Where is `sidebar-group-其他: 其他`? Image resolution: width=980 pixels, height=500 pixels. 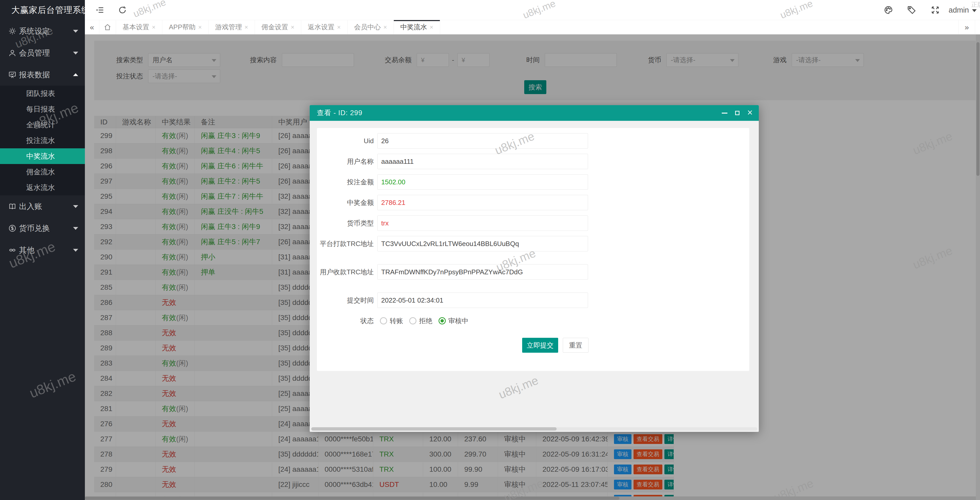
sidebar-group-其他: 其他 is located at coordinates (43, 250).